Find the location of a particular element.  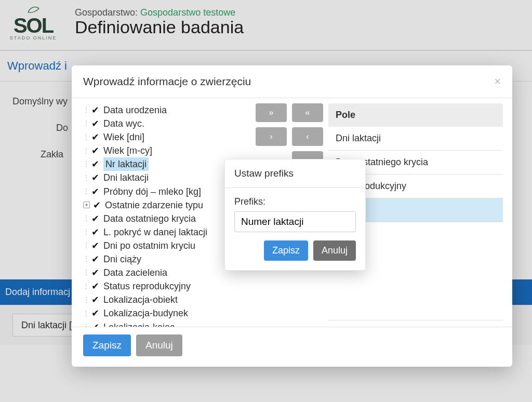

tree-item-label: Data wyc. is located at coordinates (124, 124).